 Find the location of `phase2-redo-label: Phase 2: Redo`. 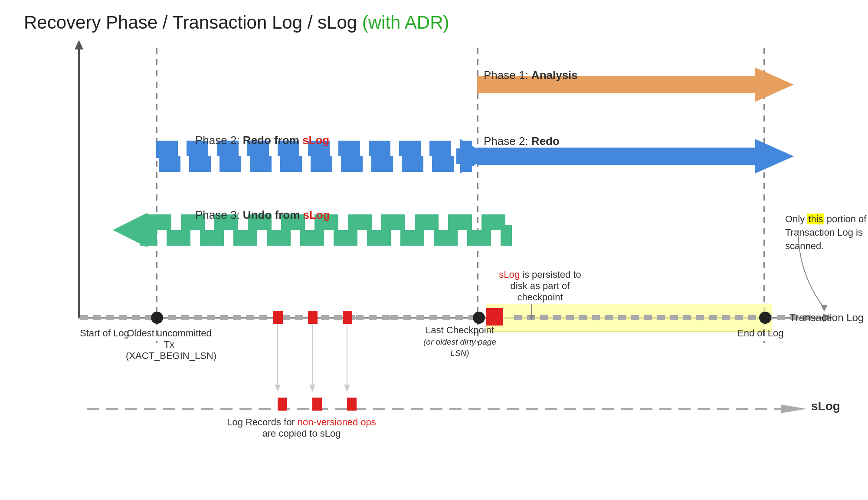

phase2-redo-label: Phase 2: Redo is located at coordinates (521, 141).